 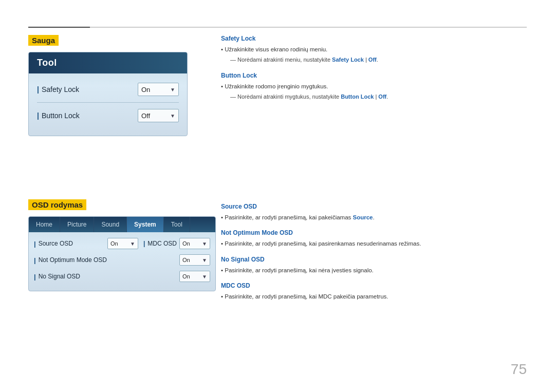 I want to click on sauga-section: Sauga Tool Safety Lock On ▼ Button Lock …, so click(x=108, y=85).